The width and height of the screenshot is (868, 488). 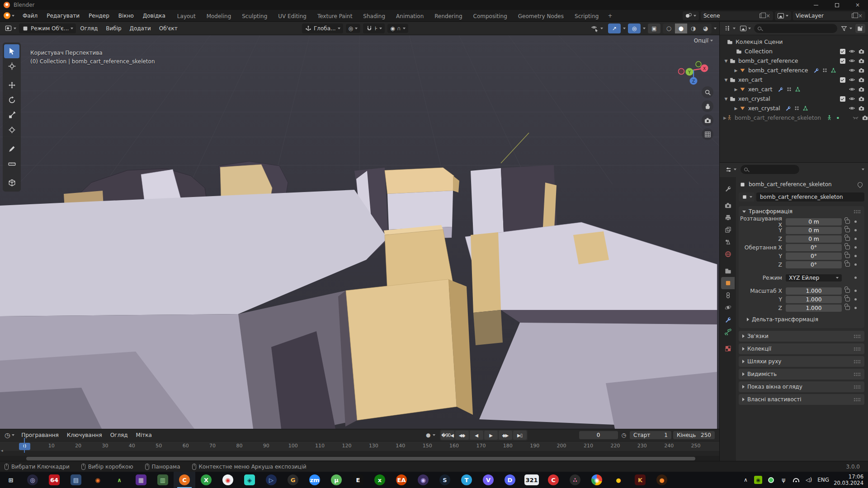 I want to click on workspace-tab: Scripting, so click(x=587, y=16).